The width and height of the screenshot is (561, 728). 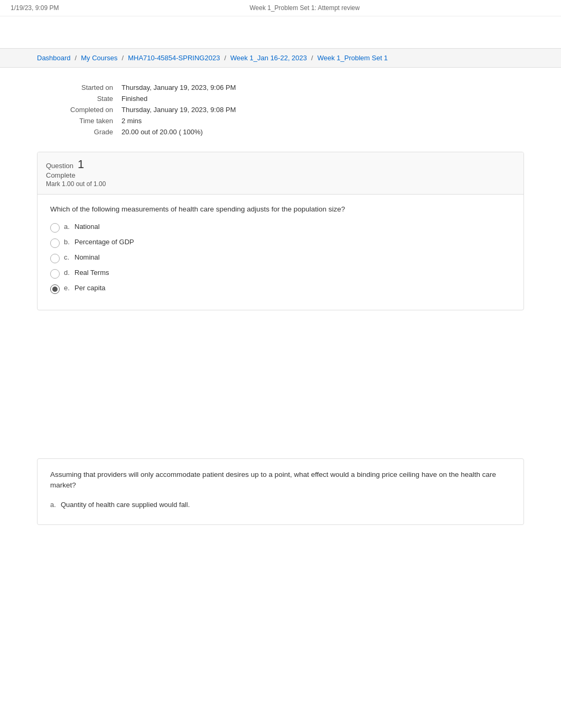 What do you see at coordinates (353, 58) in the screenshot?
I see `breadcrumb-problemset: Week 1_Problem Set 1` at bounding box center [353, 58].